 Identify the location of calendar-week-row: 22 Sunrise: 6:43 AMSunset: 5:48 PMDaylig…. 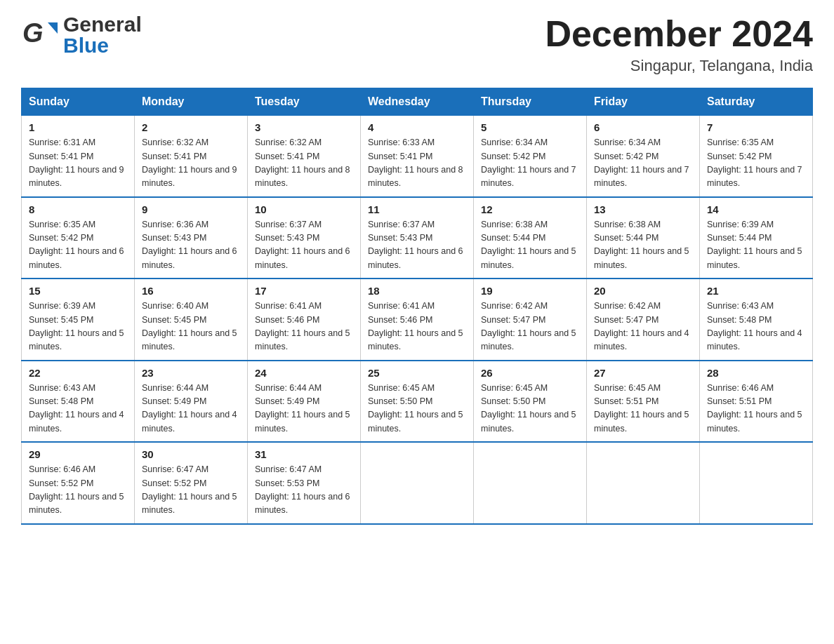
(417, 401).